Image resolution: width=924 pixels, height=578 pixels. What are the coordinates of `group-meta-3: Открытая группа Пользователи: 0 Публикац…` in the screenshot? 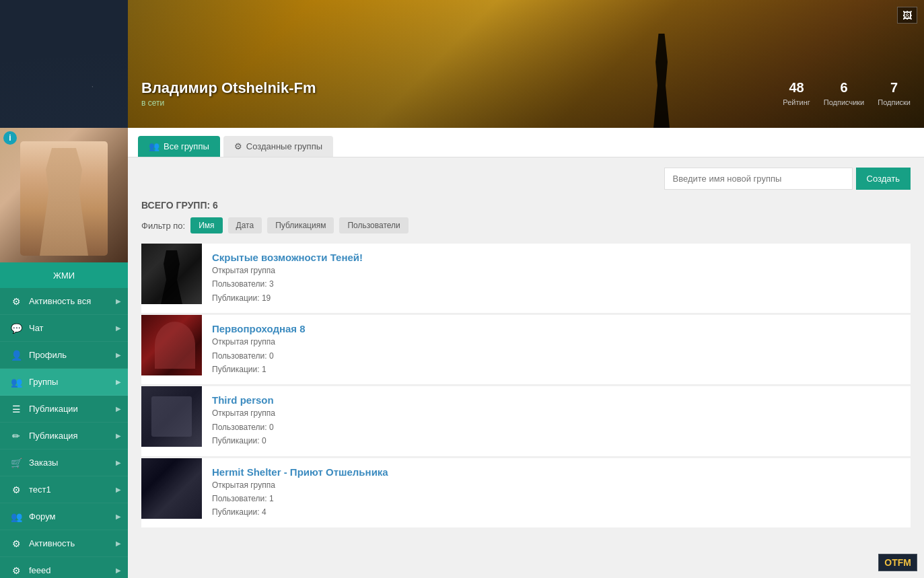 It's located at (556, 427).